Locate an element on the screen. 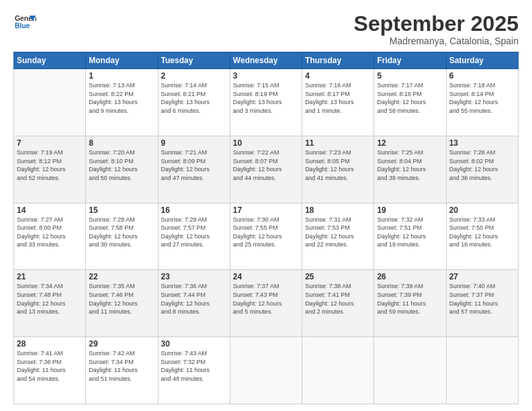  calendar-cell: 10Sunrise: 7:22 AM Sunset: 8:07 PM Dayli… is located at coordinates (266, 169).